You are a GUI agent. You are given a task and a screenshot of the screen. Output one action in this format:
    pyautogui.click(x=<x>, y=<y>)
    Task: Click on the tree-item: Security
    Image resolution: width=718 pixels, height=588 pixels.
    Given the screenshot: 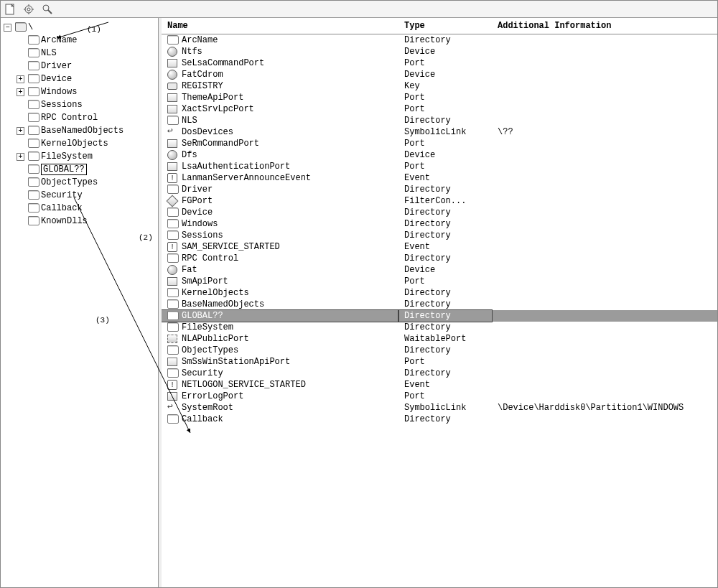 What is the action you would take?
    pyautogui.click(x=88, y=195)
    